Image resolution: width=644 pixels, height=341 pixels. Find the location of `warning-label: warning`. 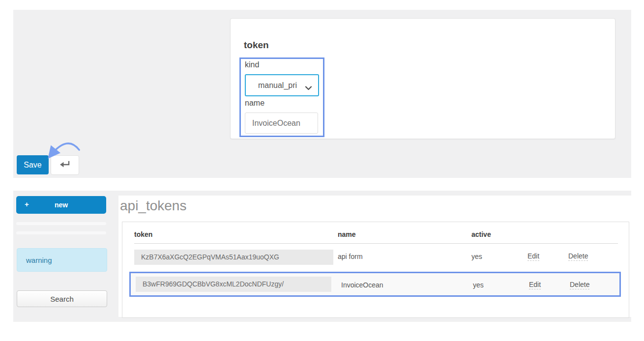

warning-label: warning is located at coordinates (39, 260).